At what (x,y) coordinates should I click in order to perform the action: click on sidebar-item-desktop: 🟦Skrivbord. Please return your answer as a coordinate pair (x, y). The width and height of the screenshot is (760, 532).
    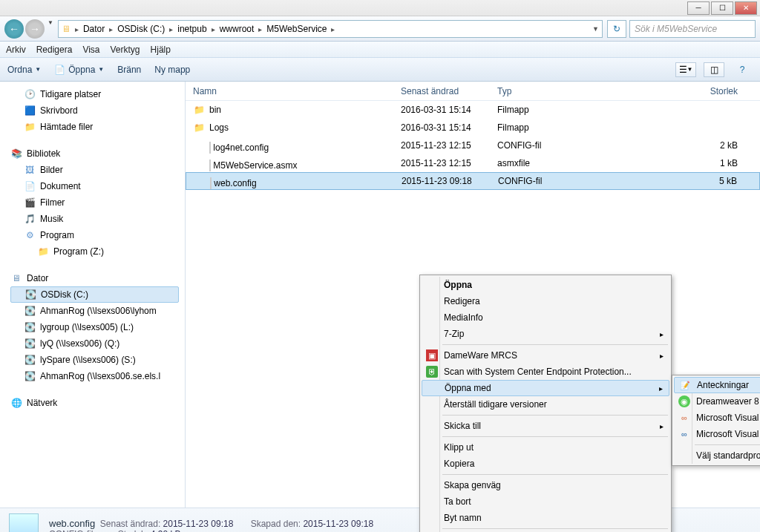
    Looking at the image, I should click on (95, 111).